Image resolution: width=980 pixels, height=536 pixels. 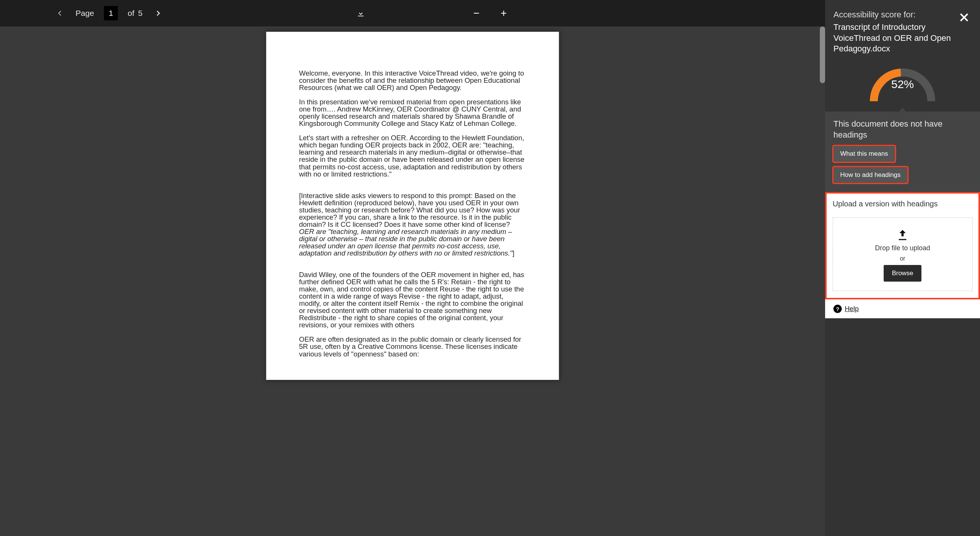 What do you see at coordinates (902, 235) in the screenshot?
I see `upload-icon` at bounding box center [902, 235].